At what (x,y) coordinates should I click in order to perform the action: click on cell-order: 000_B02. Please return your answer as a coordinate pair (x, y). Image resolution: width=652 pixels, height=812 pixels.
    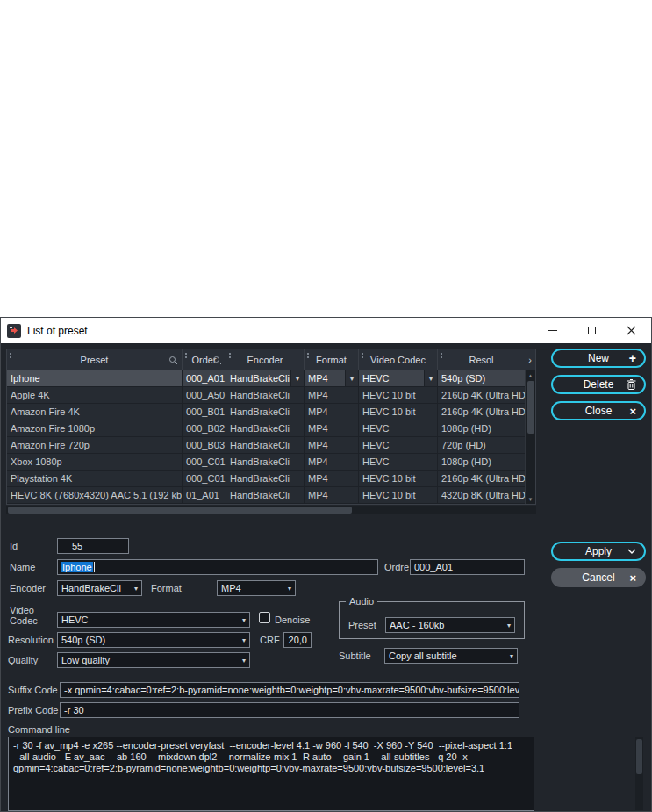
    Looking at the image, I should click on (204, 428).